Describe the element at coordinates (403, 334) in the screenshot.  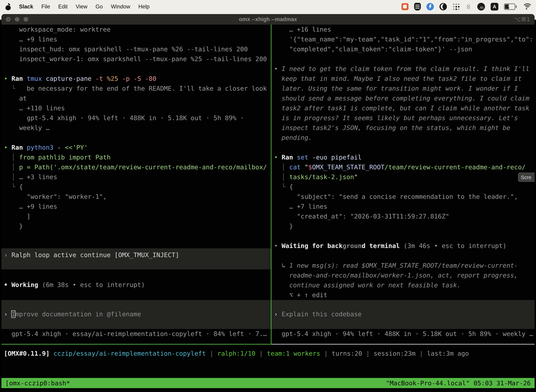
I see `model-status-line: gpt-5.4 xhigh · 94% left · 488K in · 5.1…` at that location.